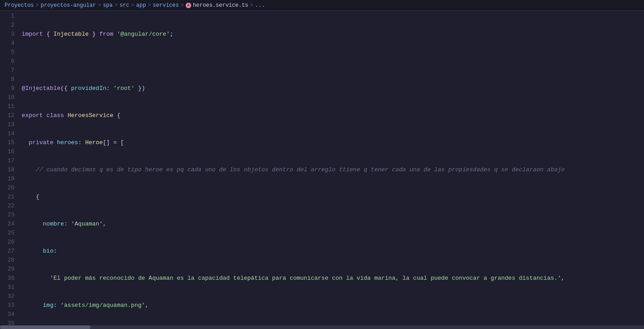  I want to click on line-1: import { Injectable } from '@angular/cor…, so click(333, 34).